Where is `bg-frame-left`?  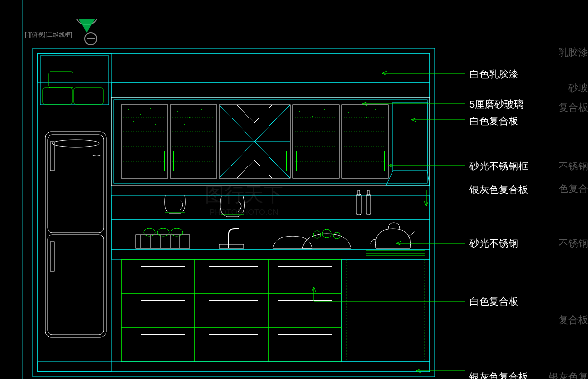
bg-frame-left is located at coordinates (11, 190).